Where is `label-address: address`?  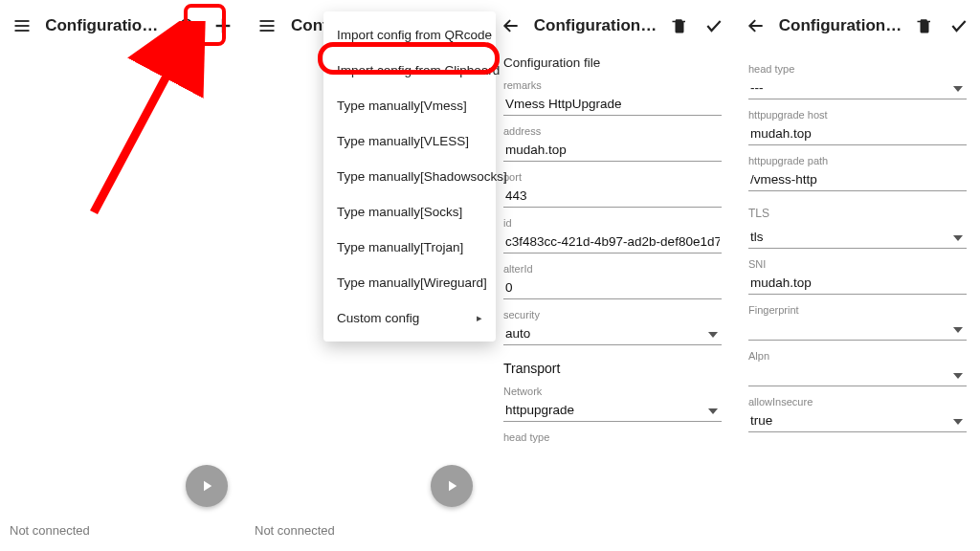
label-address: address is located at coordinates (612, 131).